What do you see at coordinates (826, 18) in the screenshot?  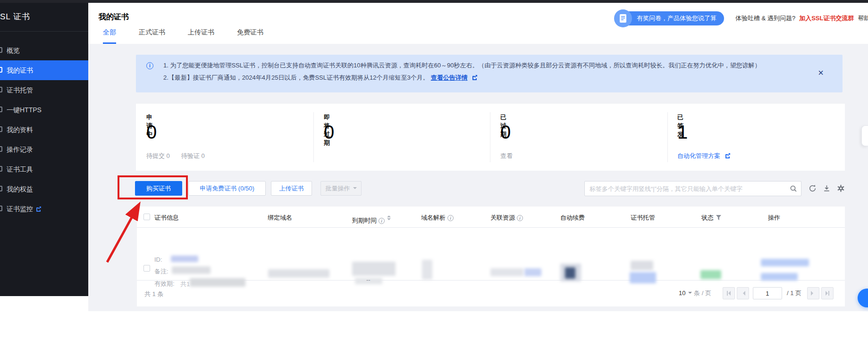 I see `join-group-link: 加入SSL证书交流群` at bounding box center [826, 18].